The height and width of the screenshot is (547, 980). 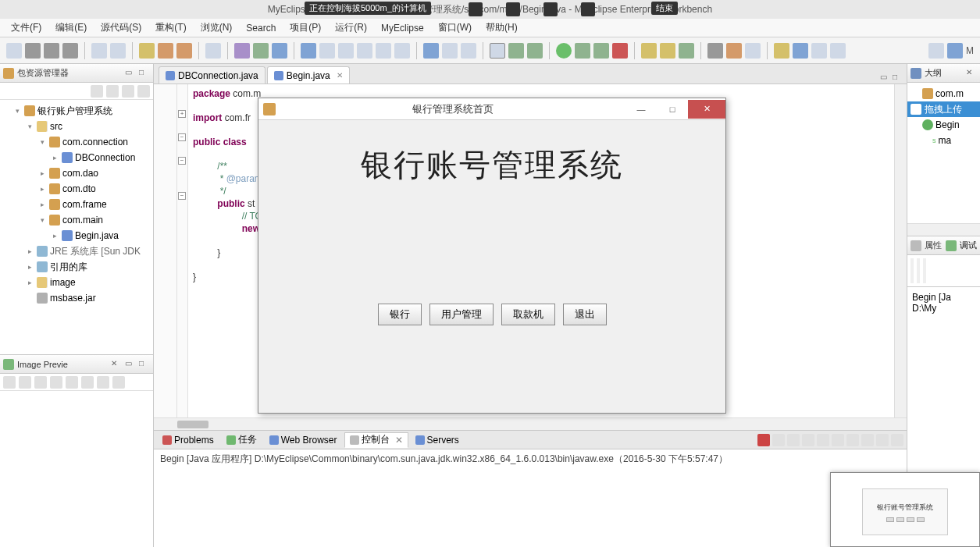 I want to click on image-folder-node: ▸image, so click(x=77, y=282).